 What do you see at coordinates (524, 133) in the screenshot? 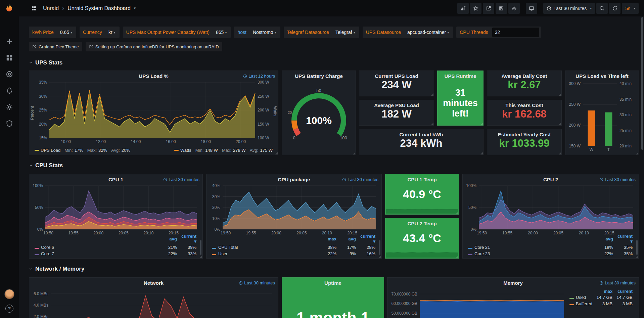
I see `panel-title: Estimated Yearly Cost` at bounding box center [524, 133].